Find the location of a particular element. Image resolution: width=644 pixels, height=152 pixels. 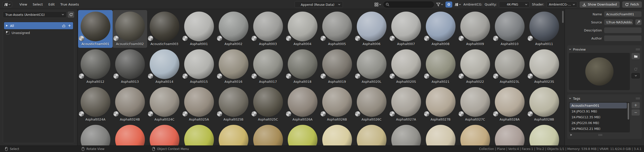

catalog-drop-icon is located at coordinates (64, 26).